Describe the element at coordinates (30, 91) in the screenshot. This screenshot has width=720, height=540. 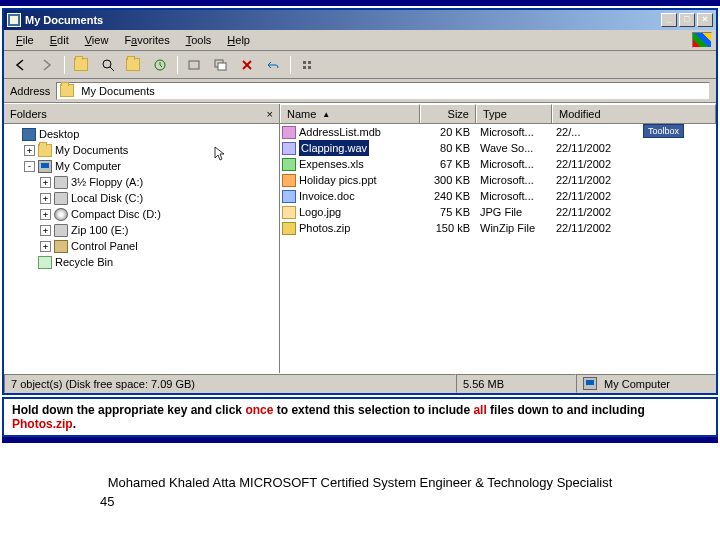
I see `address-label: Address` at that location.